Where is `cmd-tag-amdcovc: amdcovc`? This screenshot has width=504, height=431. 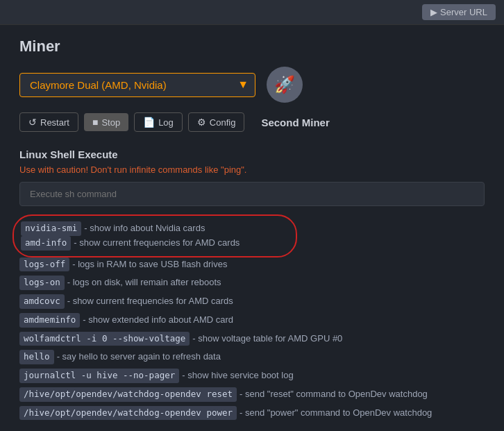
cmd-tag-amdcovc: amdcovc is located at coordinates (42, 301).